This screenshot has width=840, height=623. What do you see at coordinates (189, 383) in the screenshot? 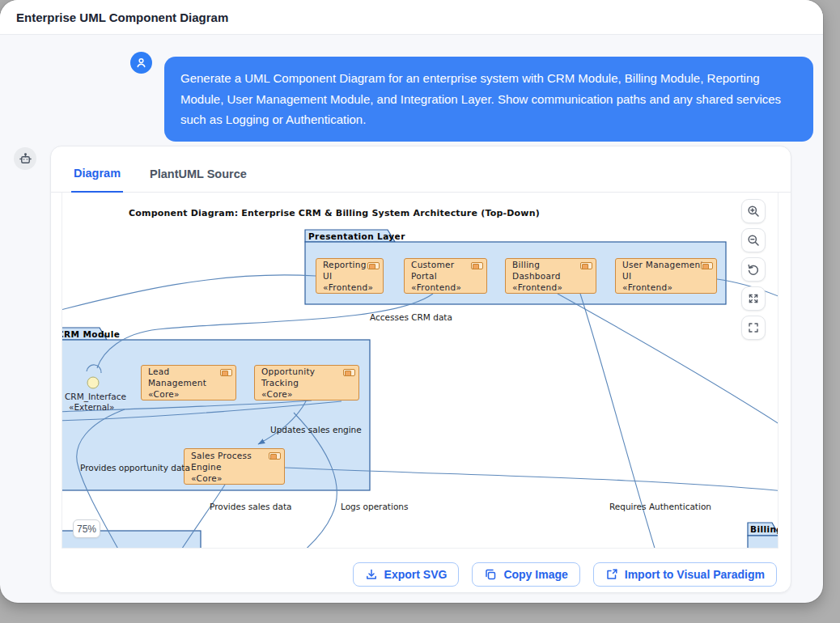
I see `component-lead-management: Lead Management «Core»` at bounding box center [189, 383].